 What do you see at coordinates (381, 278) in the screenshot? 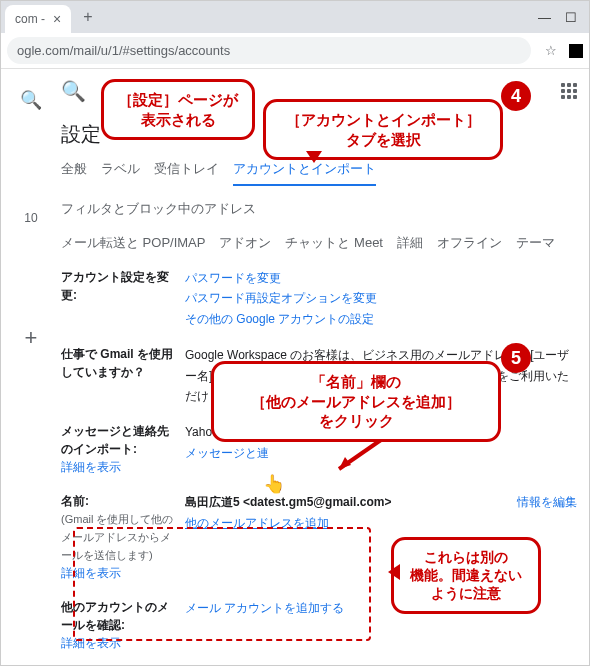
I see `change-password-link: パスワードを変更` at bounding box center [381, 278].